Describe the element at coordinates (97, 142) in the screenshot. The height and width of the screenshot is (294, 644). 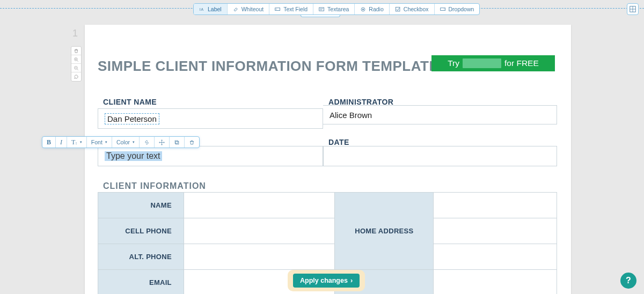
I see `font-label: Font` at that location.